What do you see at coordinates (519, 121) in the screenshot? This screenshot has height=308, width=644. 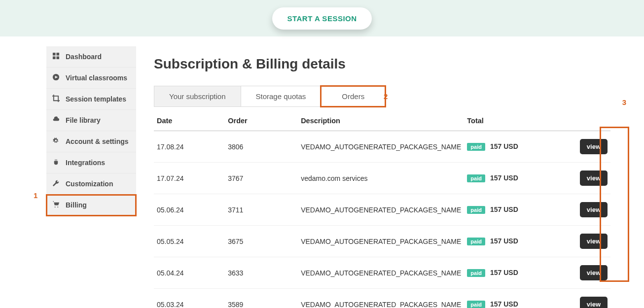 I see `th-total: Total` at bounding box center [519, 121].